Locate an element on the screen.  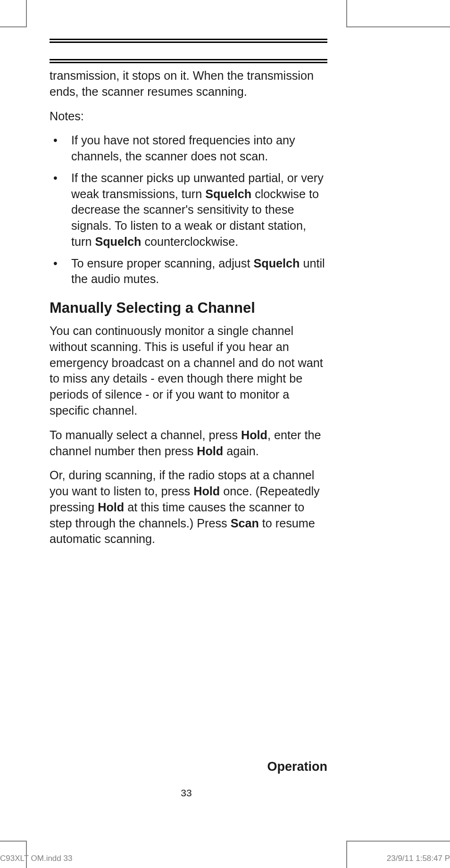
intro-paragraph: transmission, it stops on it. When the t… is located at coordinates (189, 84).